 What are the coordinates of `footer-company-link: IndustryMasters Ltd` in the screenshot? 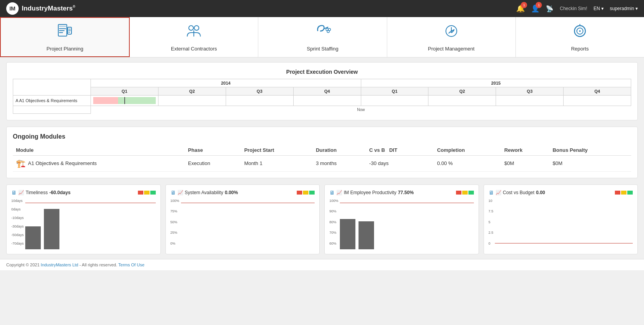 It's located at (60, 265).